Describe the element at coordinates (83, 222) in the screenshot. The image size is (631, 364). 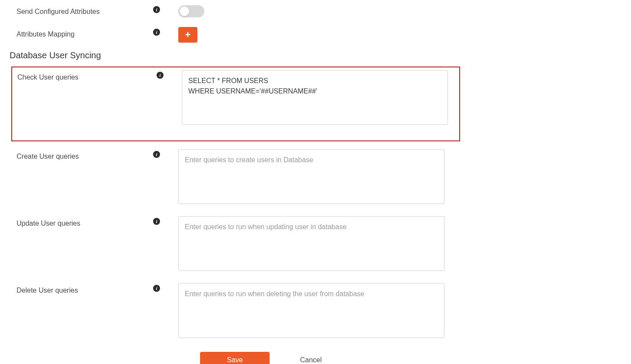
I see `update-user-queries-label: Update User queries i` at that location.